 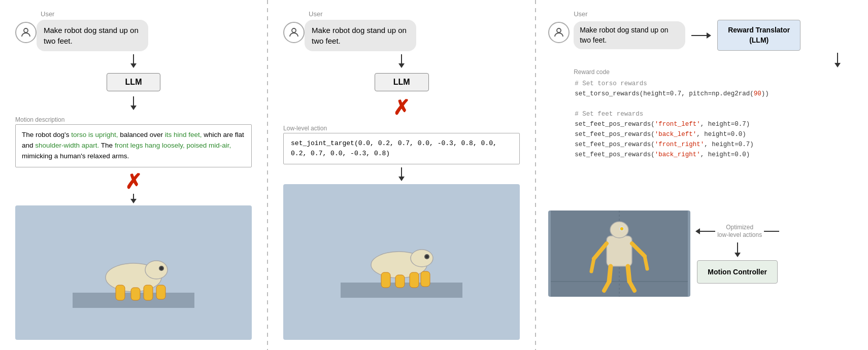 I want to click on code-line-torso: set_torso_rewards(height=0.7, pitch=np.d…, so click(x=715, y=94).